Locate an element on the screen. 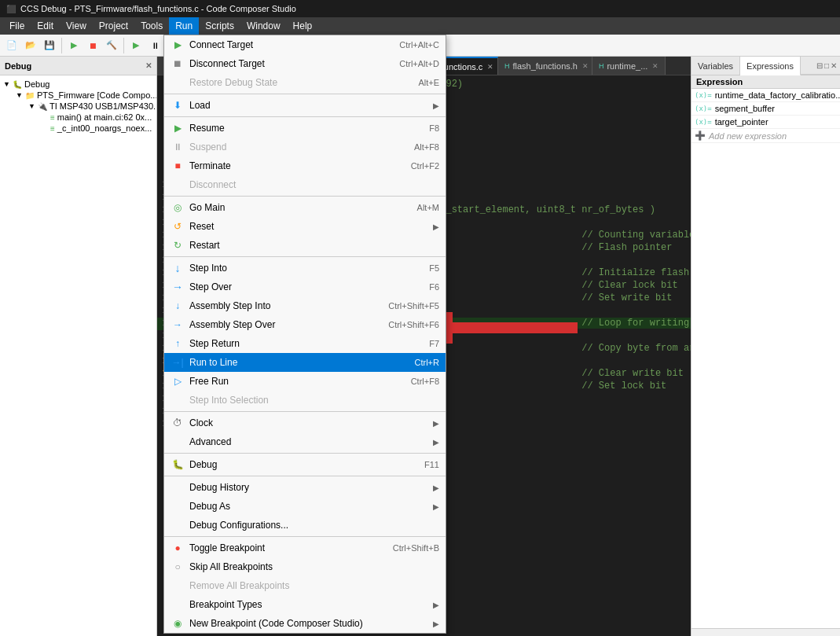 The height and width of the screenshot is (636, 840). menu-edit: Edit is located at coordinates (46, 26).